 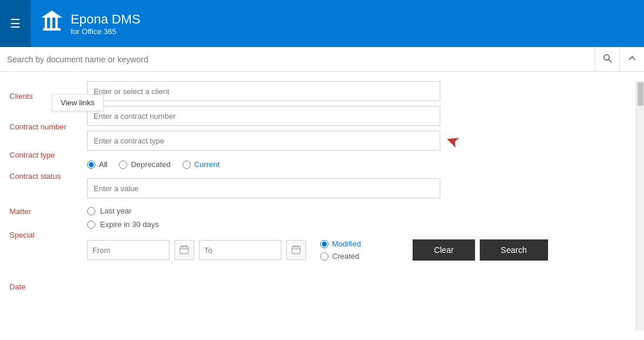 What do you see at coordinates (240, 250) in the screenshot?
I see `date-to-input` at bounding box center [240, 250].